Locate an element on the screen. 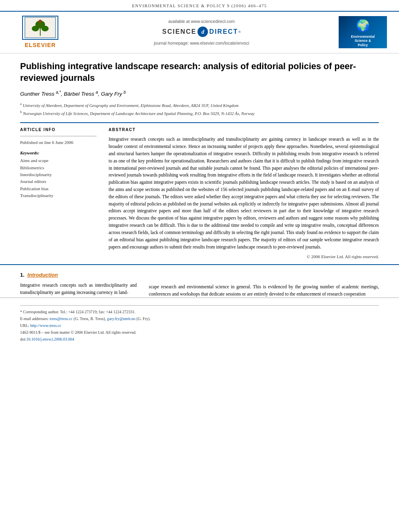  direct-text: DIRECT is located at coordinates (224, 32).